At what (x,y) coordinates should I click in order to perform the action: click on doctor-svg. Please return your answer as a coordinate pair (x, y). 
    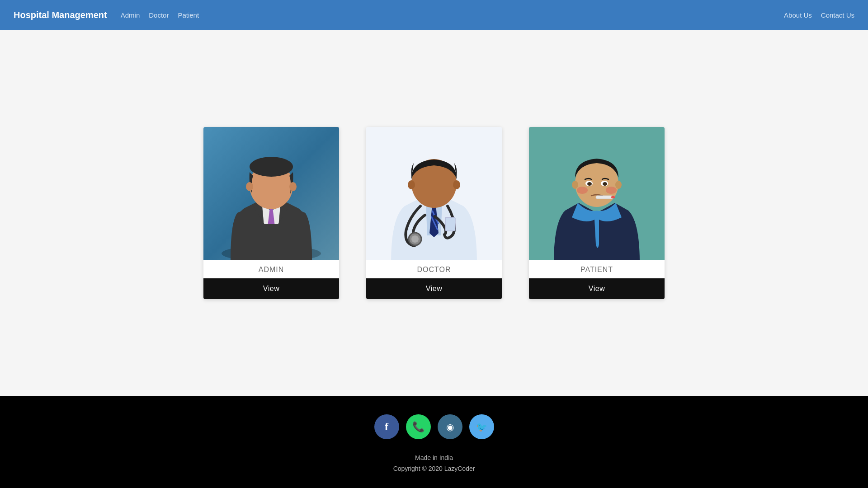
    Looking at the image, I should click on (434, 193).